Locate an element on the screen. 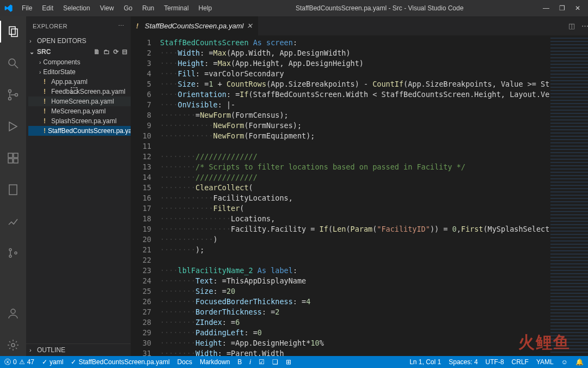 This screenshot has height=368, width=588. file-staffbedcounts: !StaffBedCountsScreen.pa.yaml is located at coordinates (79, 131).